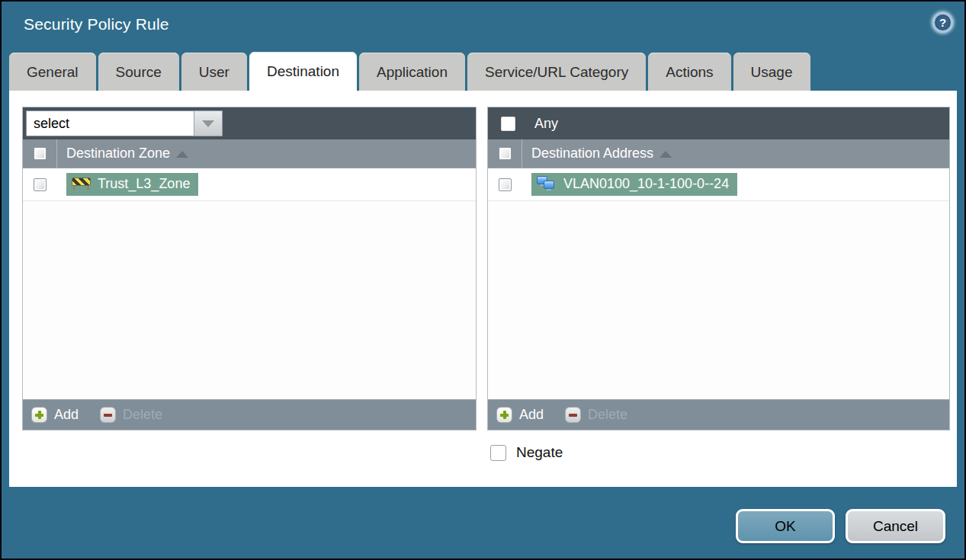 The height and width of the screenshot is (560, 966). What do you see at coordinates (208, 123) in the screenshot?
I see `chevron-down-icon` at bounding box center [208, 123].